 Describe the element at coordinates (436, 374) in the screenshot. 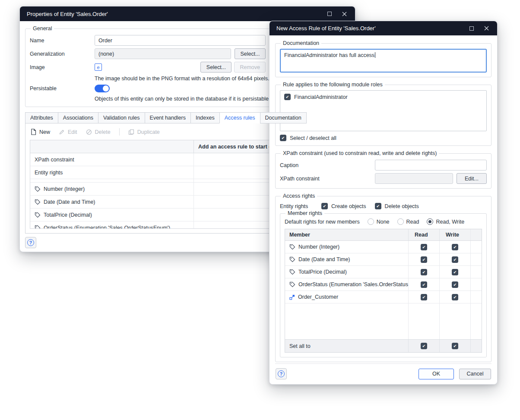

I see `ok-button: OK` at that location.